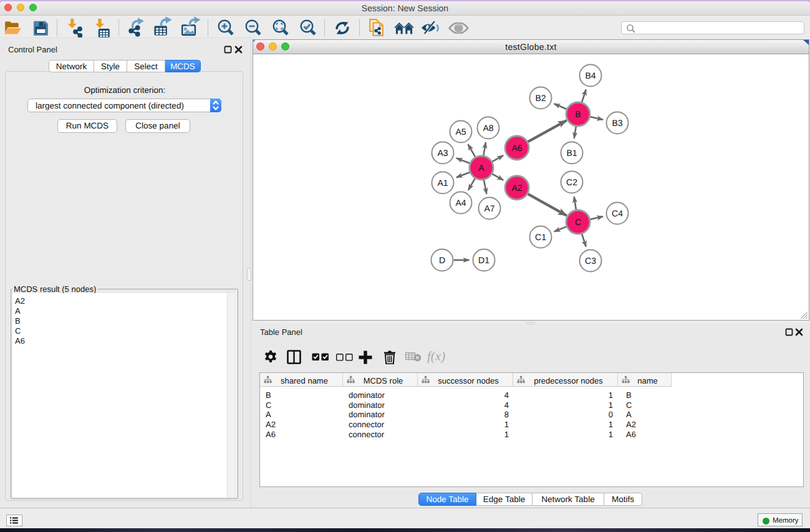  Describe the element at coordinates (484, 260) in the screenshot. I see `svg-text: D1` at that location.